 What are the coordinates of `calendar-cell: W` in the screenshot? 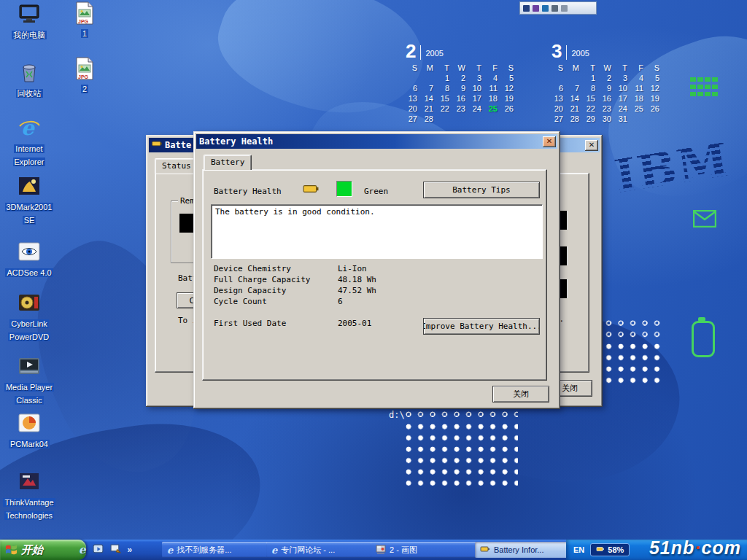 It's located at (608, 68).